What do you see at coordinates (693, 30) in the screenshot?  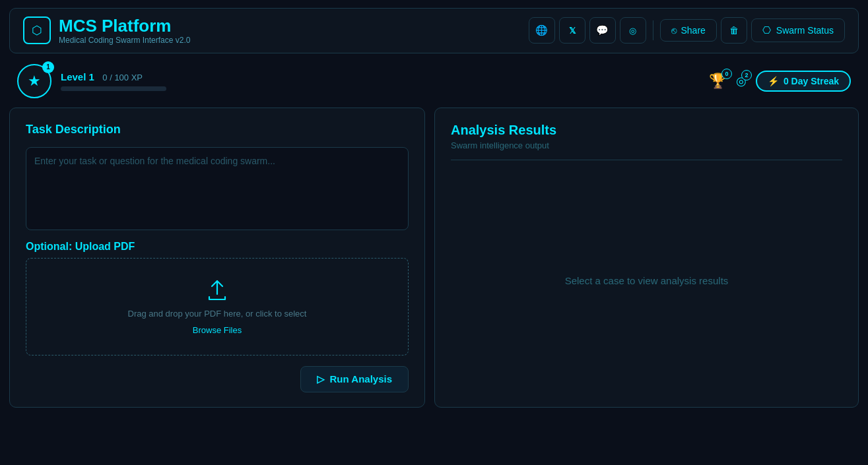 I see `share-label: Share` at bounding box center [693, 30].